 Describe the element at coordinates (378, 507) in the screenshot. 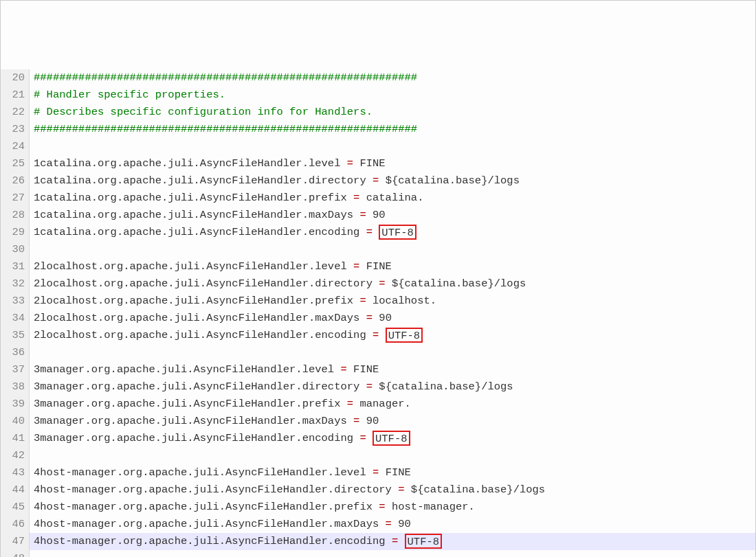

I see `code-line: 454host-manager.org.apache.juli.AsyncFil…` at that location.